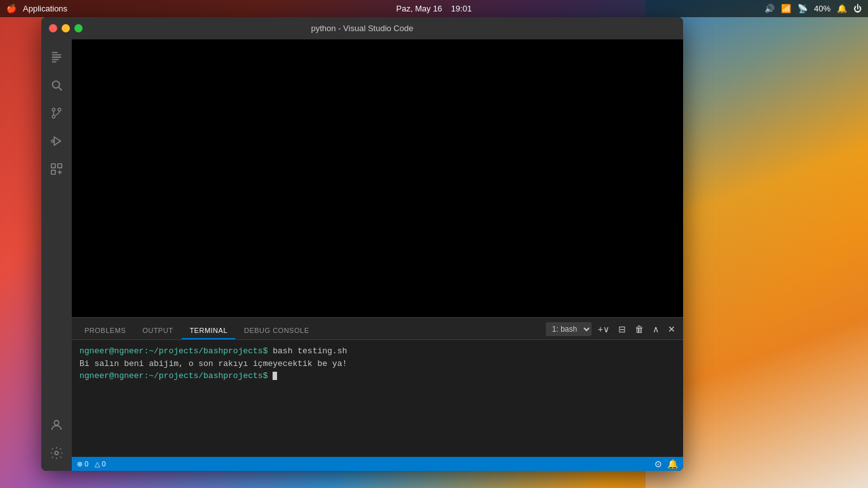  Describe the element at coordinates (57, 85) in the screenshot. I see `sidebar-item-search` at that location.